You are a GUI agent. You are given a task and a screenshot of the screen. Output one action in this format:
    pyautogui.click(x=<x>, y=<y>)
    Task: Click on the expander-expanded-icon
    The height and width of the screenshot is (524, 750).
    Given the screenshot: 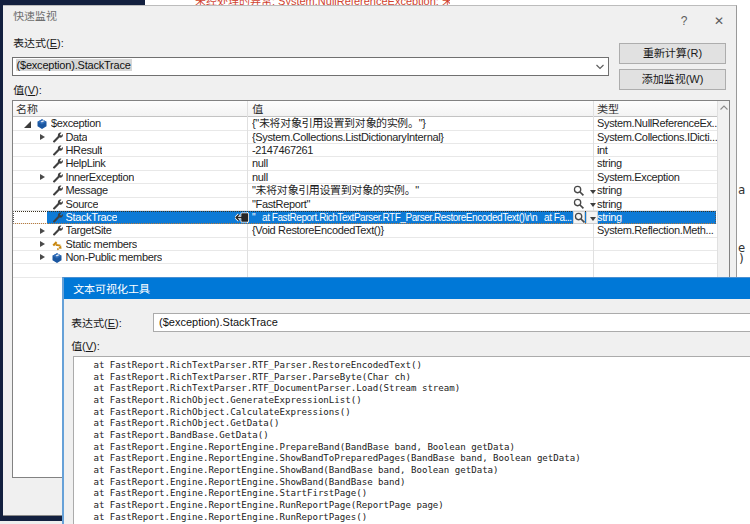 What is the action you would take?
    pyautogui.click(x=28, y=124)
    